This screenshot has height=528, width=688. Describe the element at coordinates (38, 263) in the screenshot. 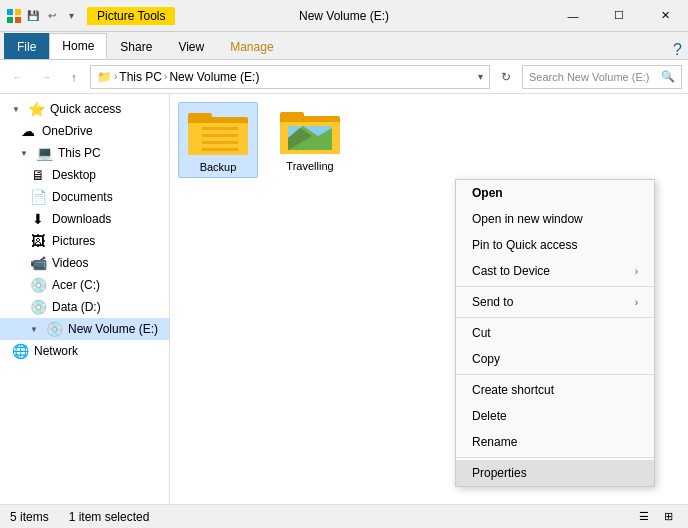

I see `videos-icon: 📹` at that location.